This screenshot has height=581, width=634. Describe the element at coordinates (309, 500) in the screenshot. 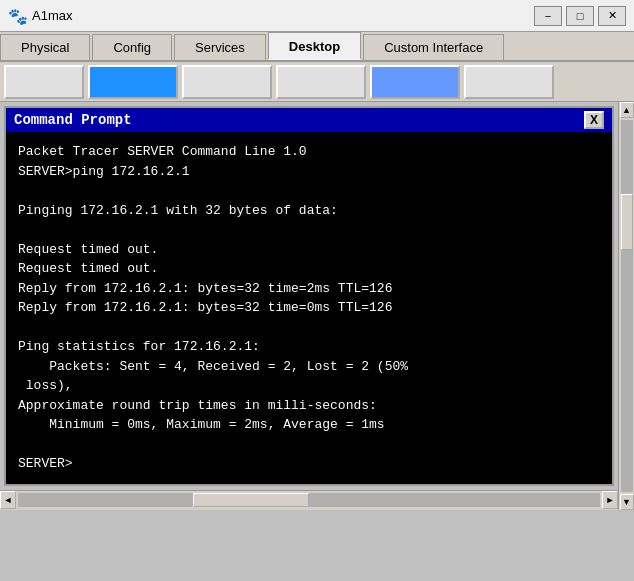

I see `bottom-scrollbar: ◄ ►` at that location.